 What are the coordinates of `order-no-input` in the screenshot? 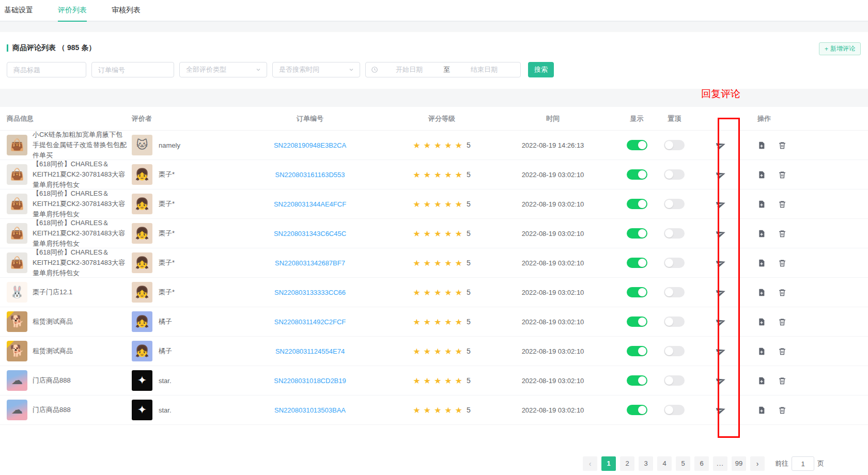 It's located at (133, 70).